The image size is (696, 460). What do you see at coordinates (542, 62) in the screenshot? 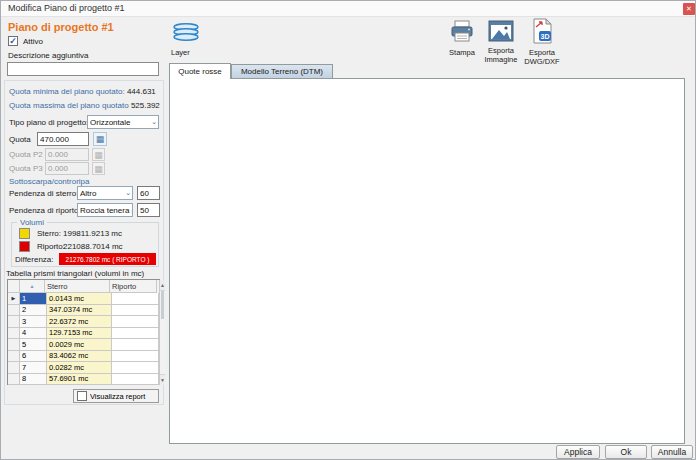
I see `esporta-dwg-label-2: DWG/DXF` at bounding box center [542, 62].